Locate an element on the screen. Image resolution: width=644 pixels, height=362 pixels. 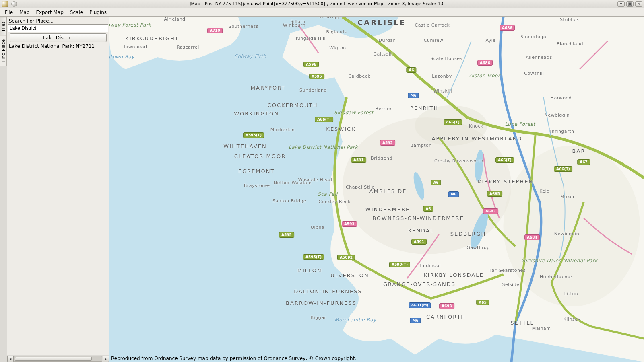
scroll-left-icon: ◂ is located at coordinates (10, 359).